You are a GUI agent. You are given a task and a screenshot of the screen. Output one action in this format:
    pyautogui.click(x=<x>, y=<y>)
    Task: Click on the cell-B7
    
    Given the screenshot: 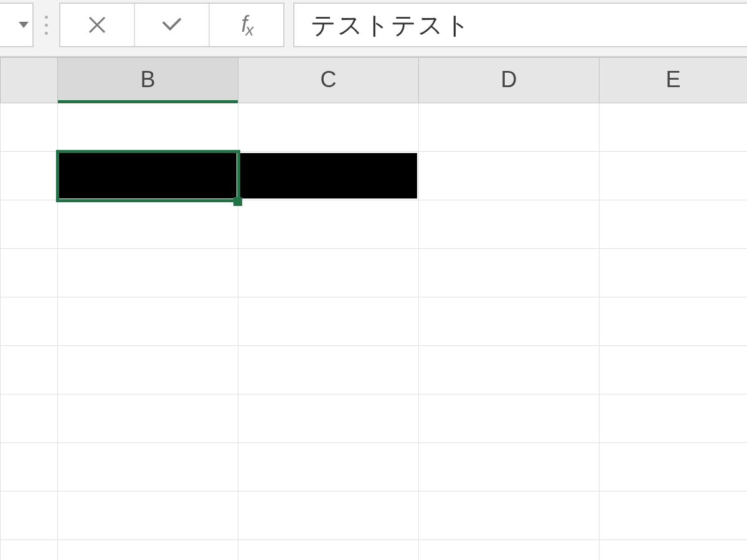 What is the action you would take?
    pyautogui.click(x=148, y=419)
    